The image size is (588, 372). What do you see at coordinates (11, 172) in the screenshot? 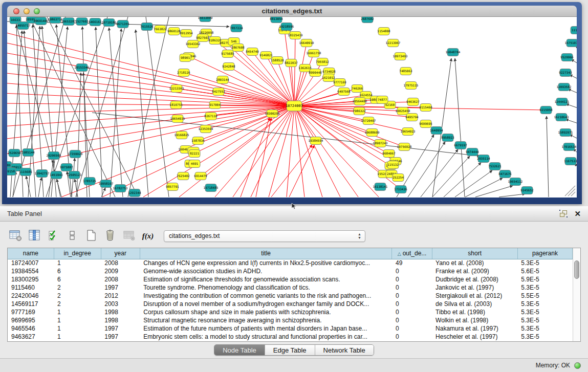
I see `network-node: 39158` at bounding box center [11, 172].